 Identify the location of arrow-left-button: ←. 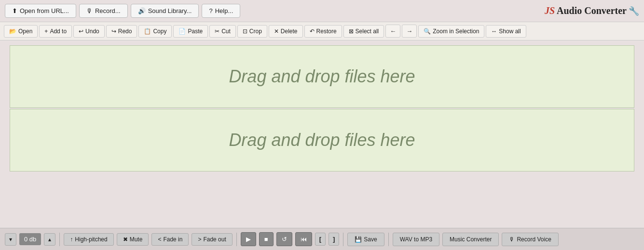
(393, 31).